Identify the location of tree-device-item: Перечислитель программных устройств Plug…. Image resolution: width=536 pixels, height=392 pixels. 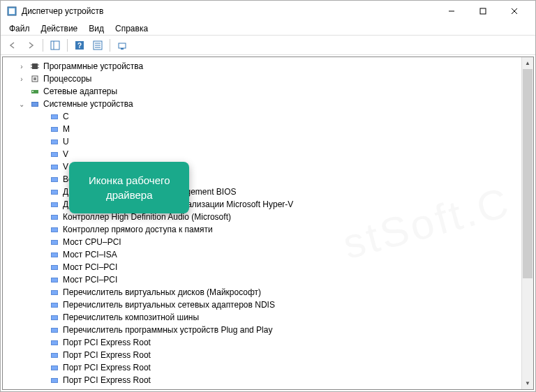
(262, 330).